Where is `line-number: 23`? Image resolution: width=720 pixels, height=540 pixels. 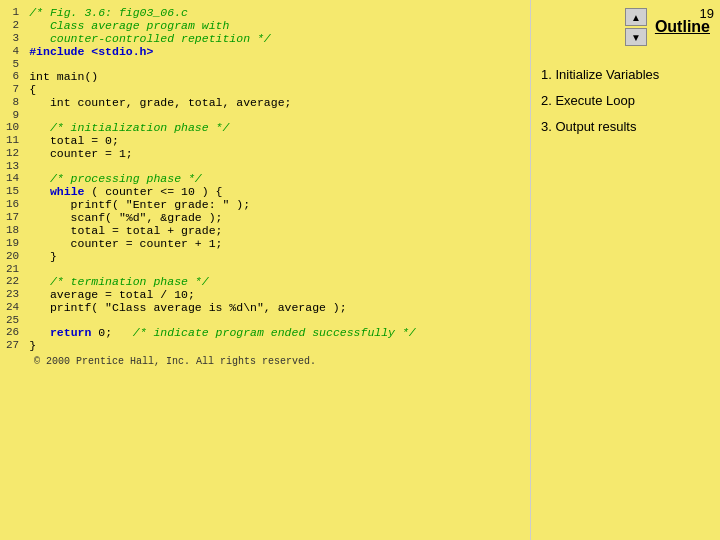 line-number: 23 is located at coordinates (18, 294).